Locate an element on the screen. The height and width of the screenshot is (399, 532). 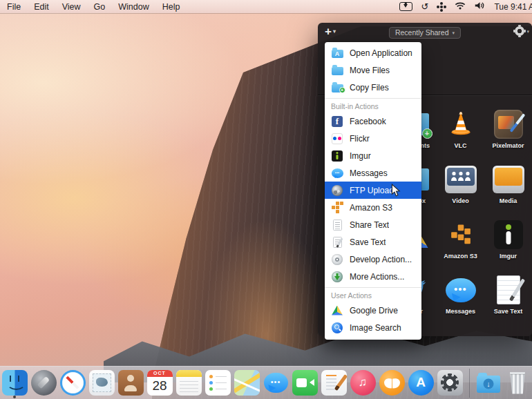
menu-item-develop-action: Develop Action... is located at coordinates (373, 260).